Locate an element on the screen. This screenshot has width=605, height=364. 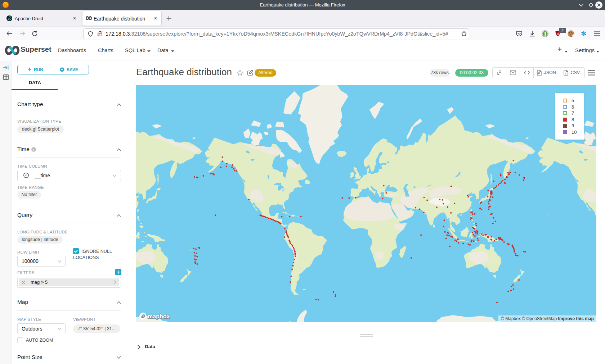
svg-text: u is located at coordinates (557, 34).